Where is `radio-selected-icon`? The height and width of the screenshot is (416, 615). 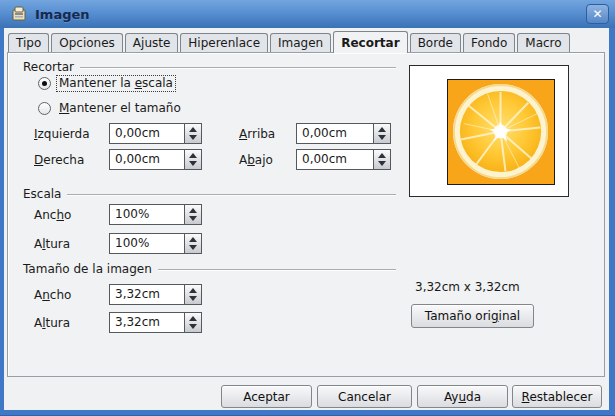 radio-selected-icon is located at coordinates (44, 84).